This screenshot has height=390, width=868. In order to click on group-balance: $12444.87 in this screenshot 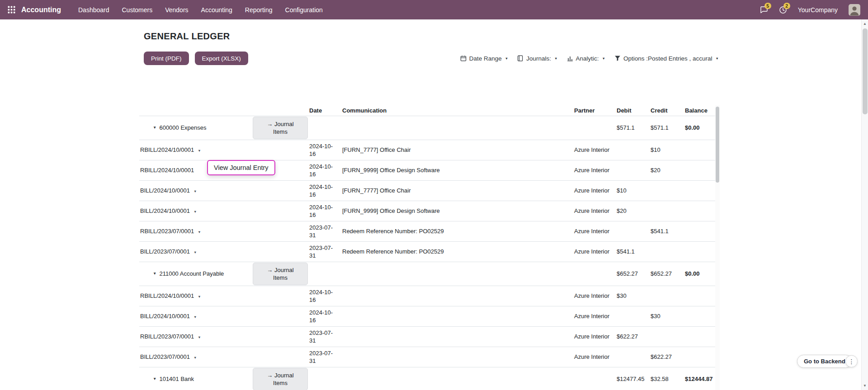, I will do `click(700, 379)`.